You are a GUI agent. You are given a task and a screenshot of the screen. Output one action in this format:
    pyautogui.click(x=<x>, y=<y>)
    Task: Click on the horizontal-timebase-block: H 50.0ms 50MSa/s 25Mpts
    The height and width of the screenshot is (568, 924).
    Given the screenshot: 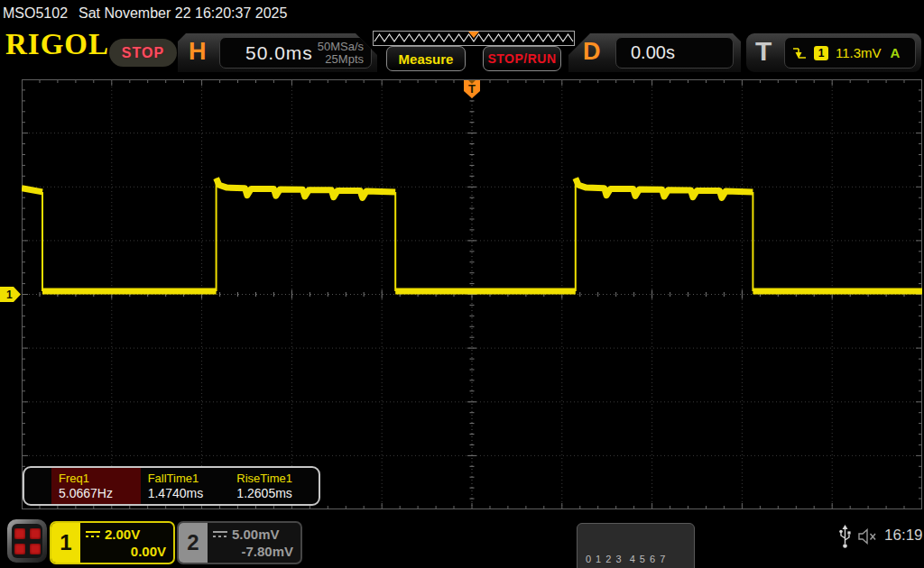 What is the action you would take?
    pyautogui.click(x=278, y=52)
    